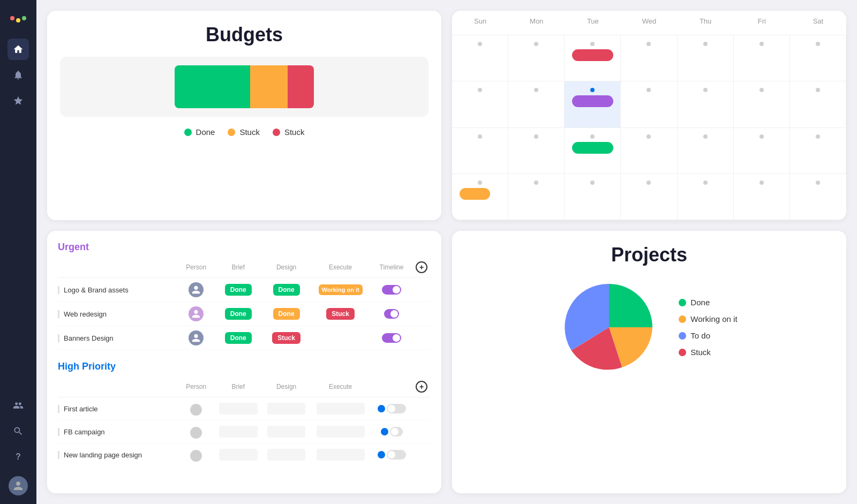 The image size is (857, 504). Describe the element at coordinates (592, 55) in the screenshot. I see `cal-bar-red` at that location.